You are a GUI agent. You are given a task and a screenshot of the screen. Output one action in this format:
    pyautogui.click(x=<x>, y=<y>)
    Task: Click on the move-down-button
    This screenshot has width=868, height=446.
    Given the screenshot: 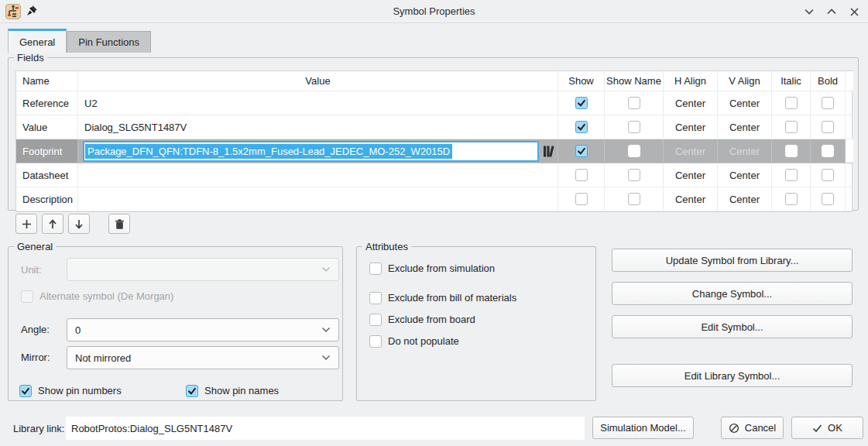 What is the action you would take?
    pyautogui.click(x=79, y=224)
    